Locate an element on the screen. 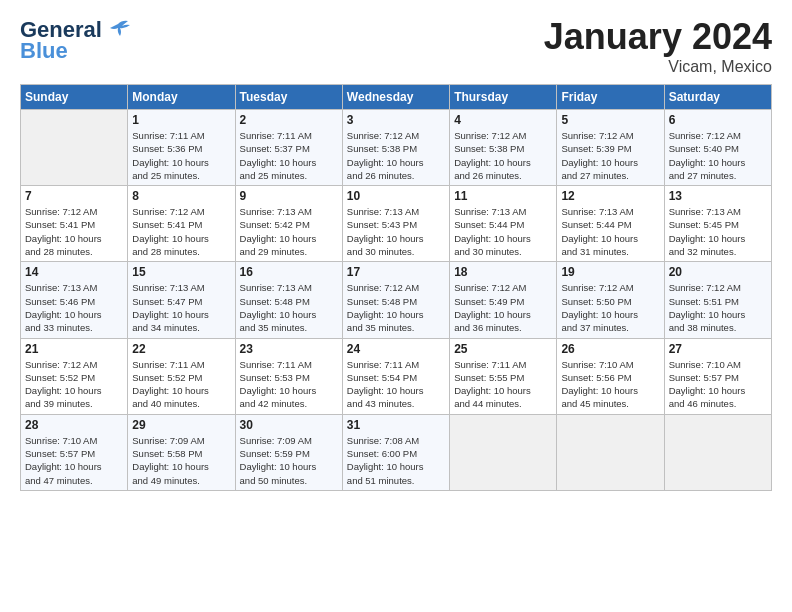 Image resolution: width=792 pixels, height=612 pixels. calendar-cell: 12Sunrise: 7:13 AMSunset: 5:44 PMDayligh… is located at coordinates (610, 224).